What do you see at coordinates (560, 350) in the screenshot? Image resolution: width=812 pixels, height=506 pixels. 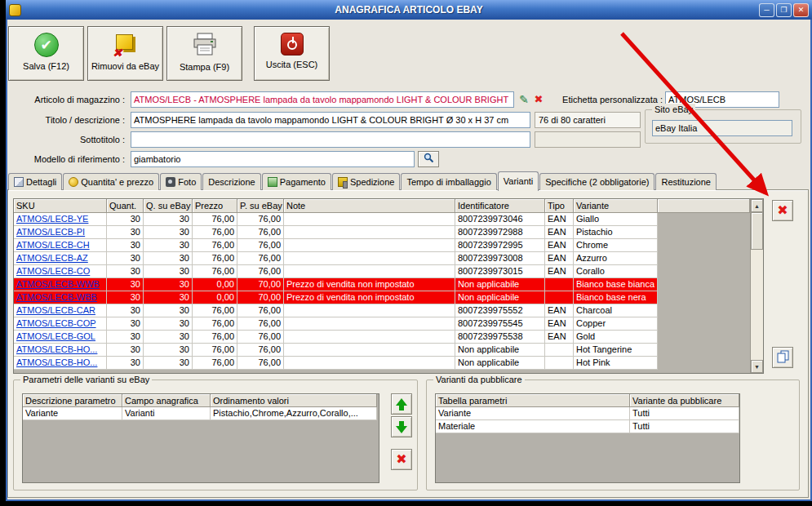 I see `cell-tipo` at bounding box center [560, 350].